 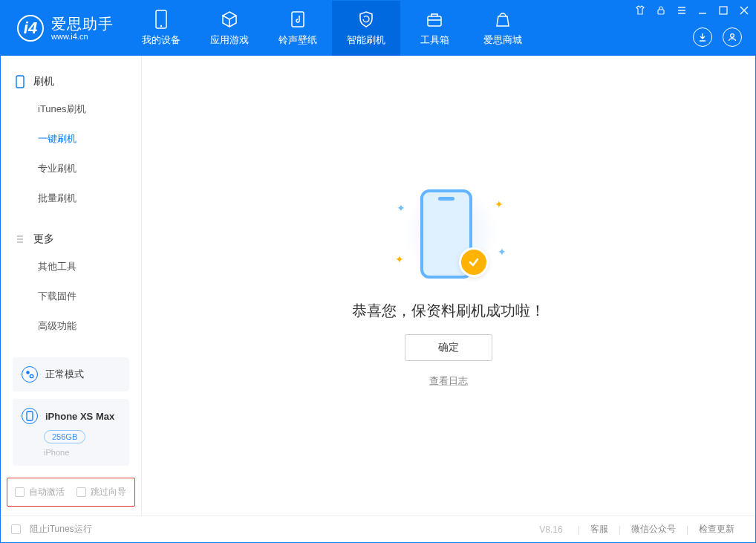 I want to click on music-icon, so click(x=298, y=19).